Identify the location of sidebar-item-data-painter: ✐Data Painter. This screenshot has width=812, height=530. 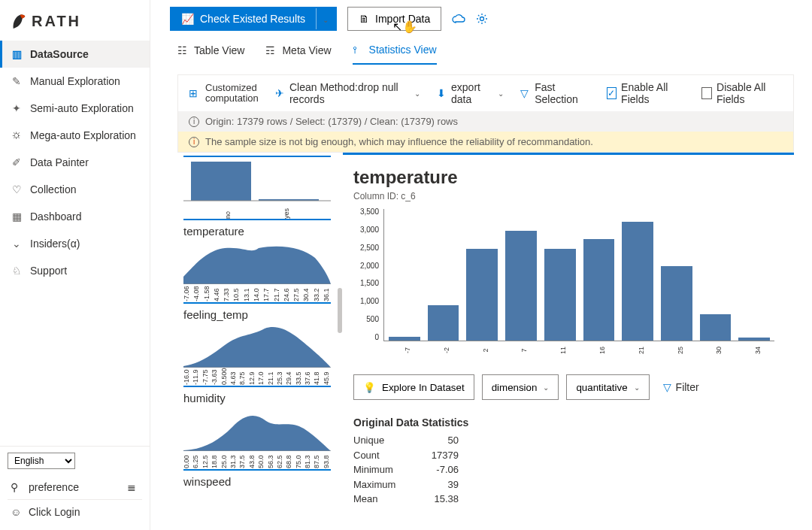
(75, 162).